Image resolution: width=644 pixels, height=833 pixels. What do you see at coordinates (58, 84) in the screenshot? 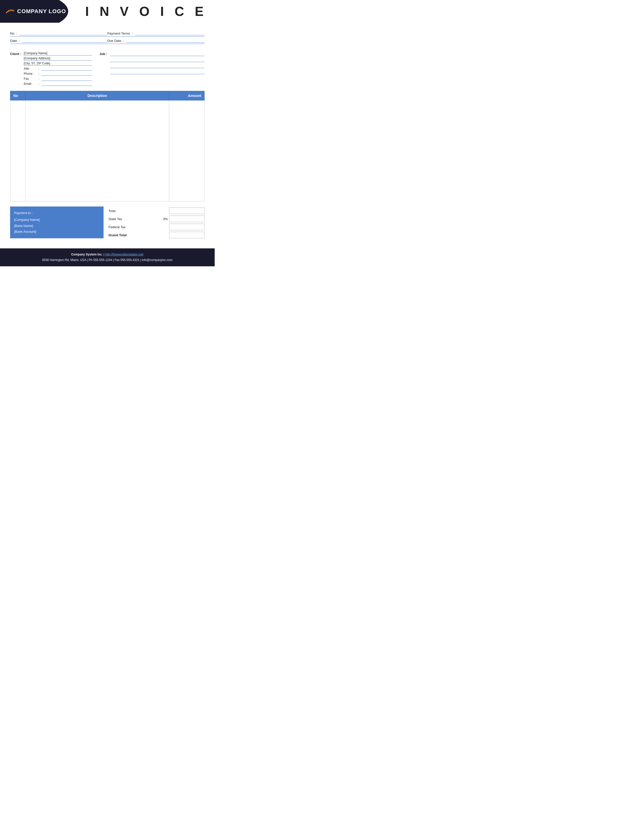
I see `client-email-row: Email :` at bounding box center [58, 84].